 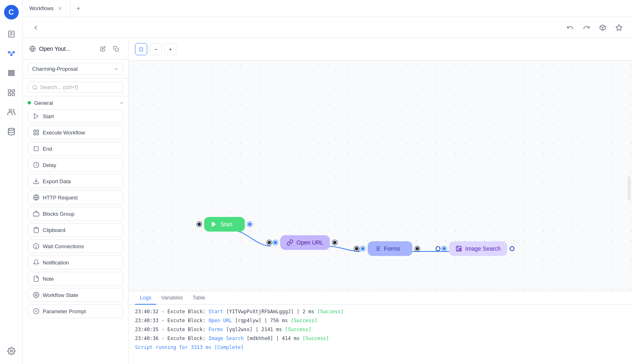 I want to click on open-url-node-box: Open URL, so click(x=305, y=243).